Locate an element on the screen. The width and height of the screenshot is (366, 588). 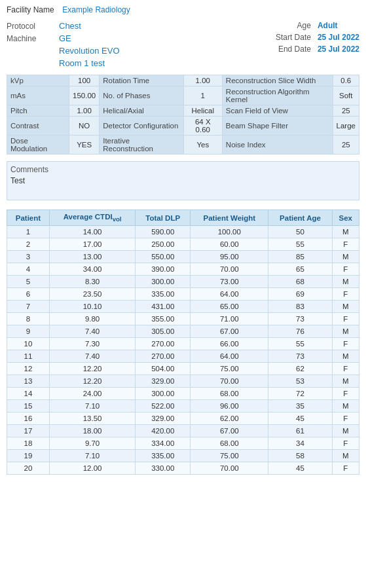
cell-age: 61 is located at coordinates (300, 431).